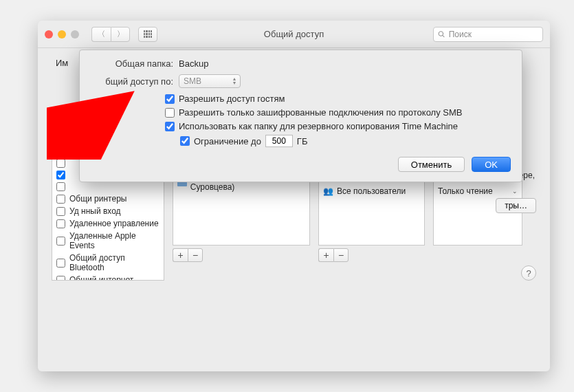 This screenshot has height=392, width=574. I want to click on protocol-select: SMB ▴▾, so click(210, 81).